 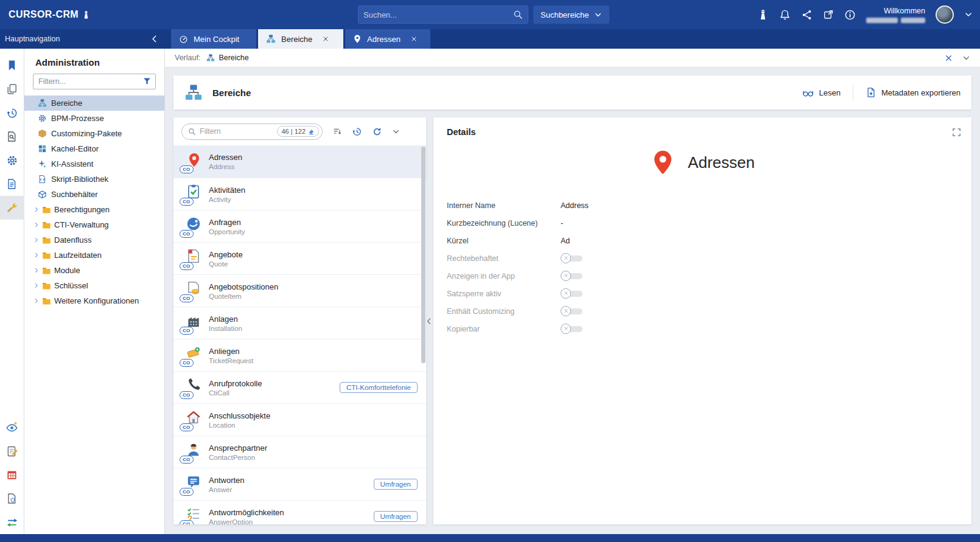 I want to click on list-item-angebote: CO AngeboteQuote, so click(x=299, y=258).